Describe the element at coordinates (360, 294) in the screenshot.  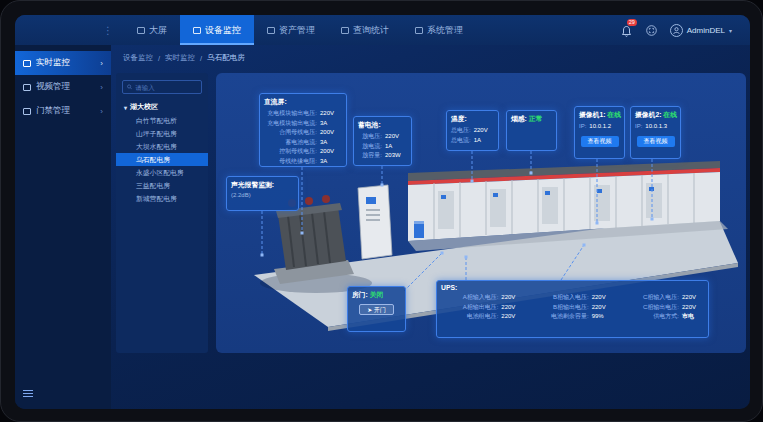
I see `door-label: 房门:` at that location.